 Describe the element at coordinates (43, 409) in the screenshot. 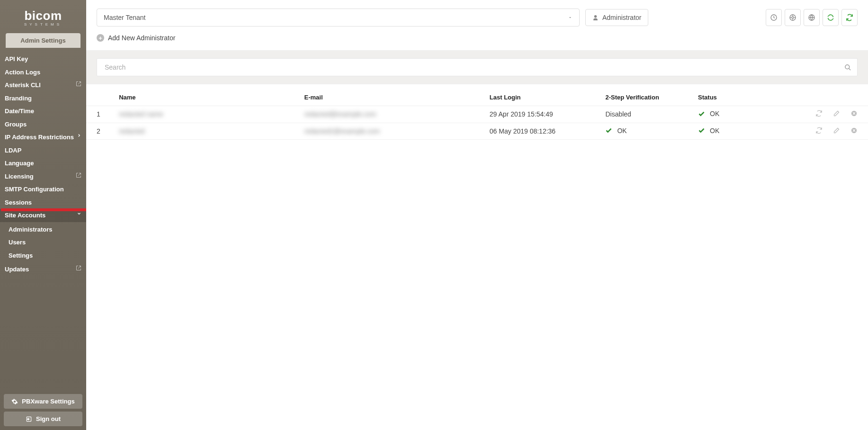

I see `sidebar-bottom: PBXware Settings Sign out` at that location.